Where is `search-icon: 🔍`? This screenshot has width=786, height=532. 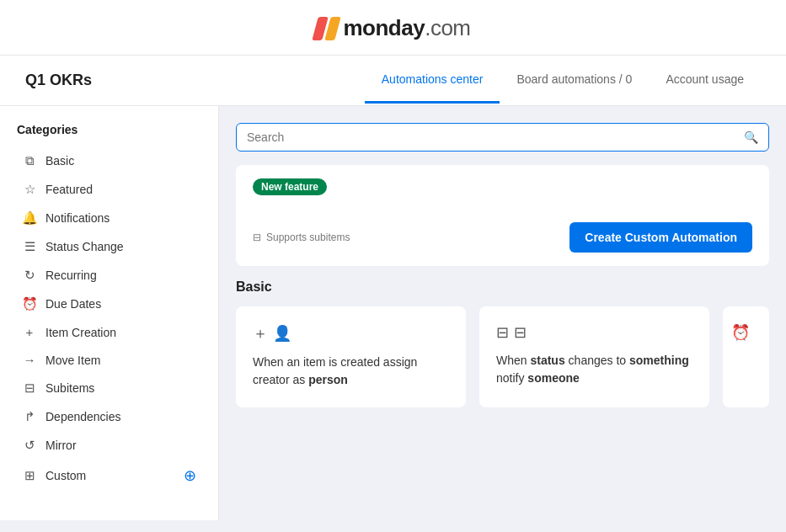
search-icon: 🔍 is located at coordinates (751, 137).